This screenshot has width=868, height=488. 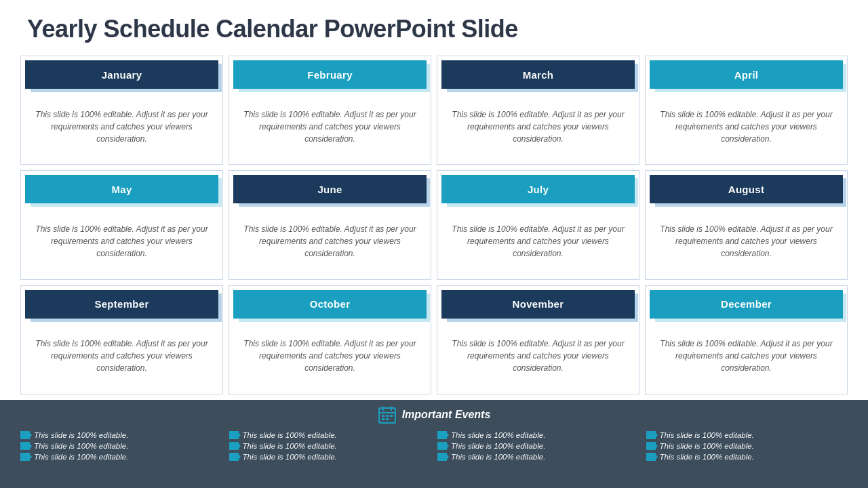 What do you see at coordinates (330, 225) in the screenshot?
I see `month-card-june: June This slide is 100% editable. Adjust…` at bounding box center [330, 225].